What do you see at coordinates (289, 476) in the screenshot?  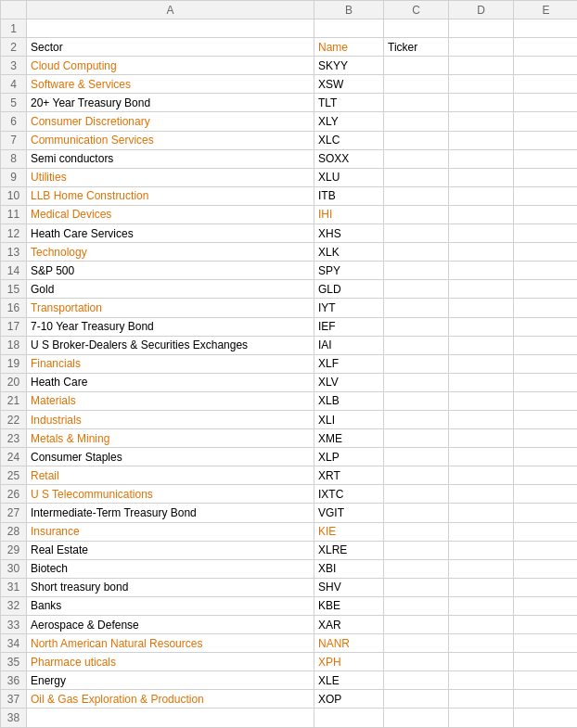 I see `table-row: 25RetailXRT` at bounding box center [289, 476].